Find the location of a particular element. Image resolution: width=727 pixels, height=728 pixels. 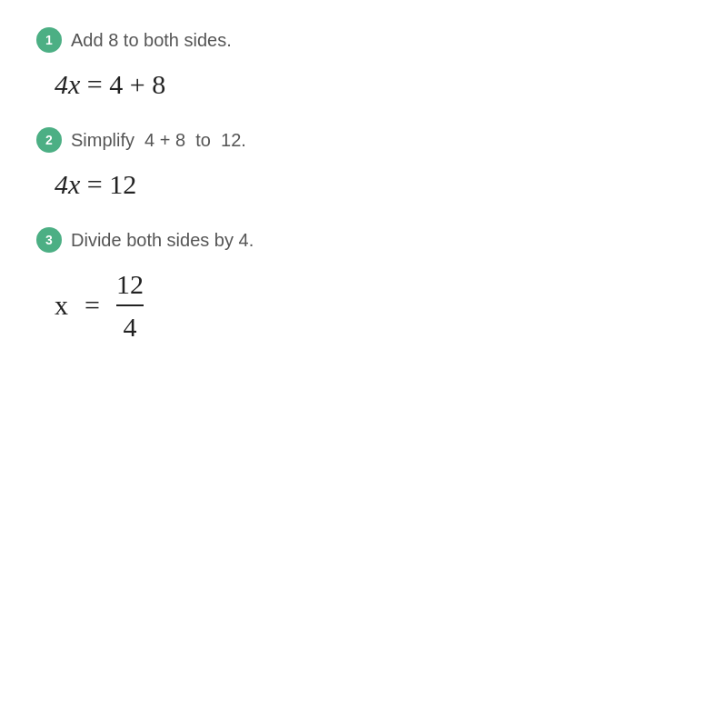

step-3: 3 Divide both sides by 4. x = 12 4 is located at coordinates (364, 284).